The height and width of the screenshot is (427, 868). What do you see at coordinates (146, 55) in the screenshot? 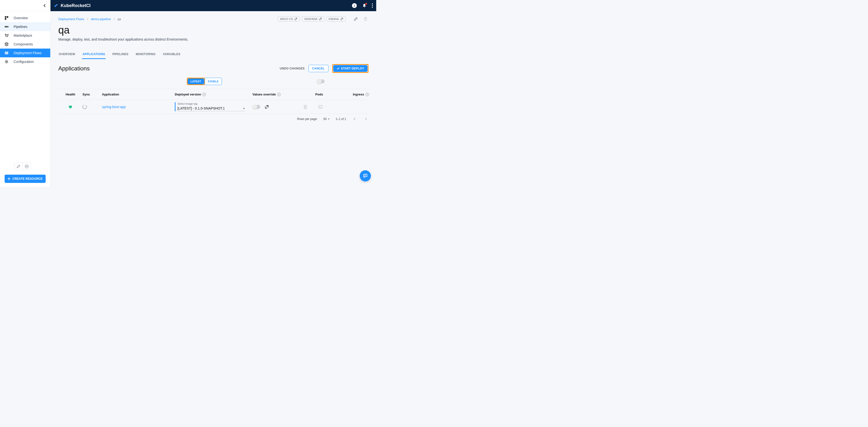
I see `tab-monitoring: MONITORING` at bounding box center [146, 55].